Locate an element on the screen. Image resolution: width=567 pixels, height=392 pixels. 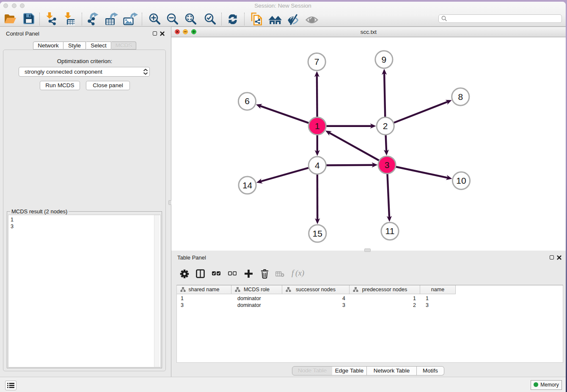
svg-text: 11 is located at coordinates (390, 231).